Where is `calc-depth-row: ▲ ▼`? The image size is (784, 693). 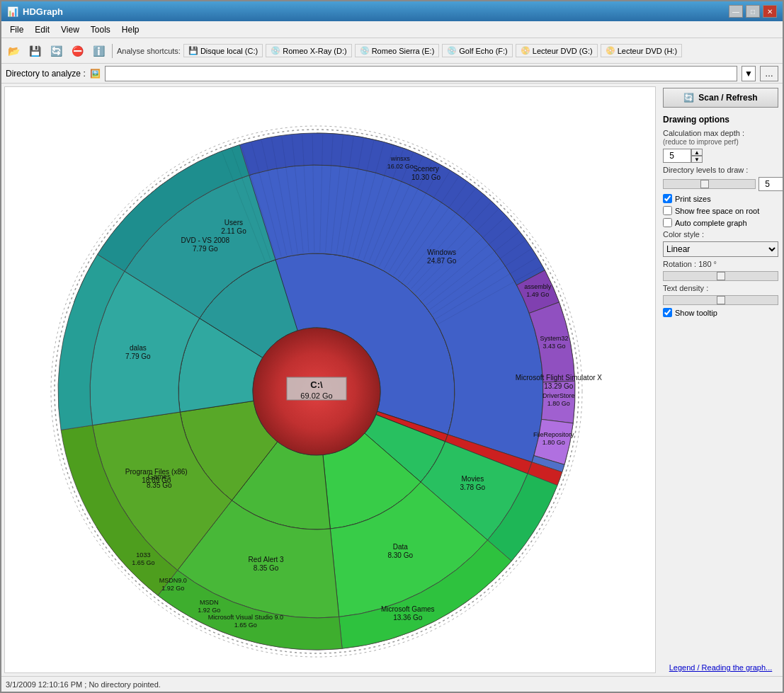
calc-depth-row: ▲ ▼ is located at coordinates (721, 156).